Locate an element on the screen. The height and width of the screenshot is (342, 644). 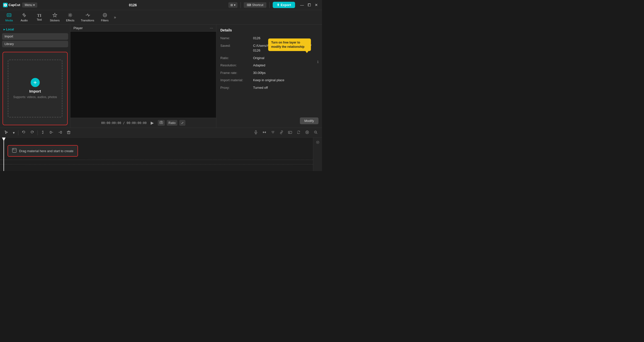
menu-button: Menu ▾ is located at coordinates (30, 5).